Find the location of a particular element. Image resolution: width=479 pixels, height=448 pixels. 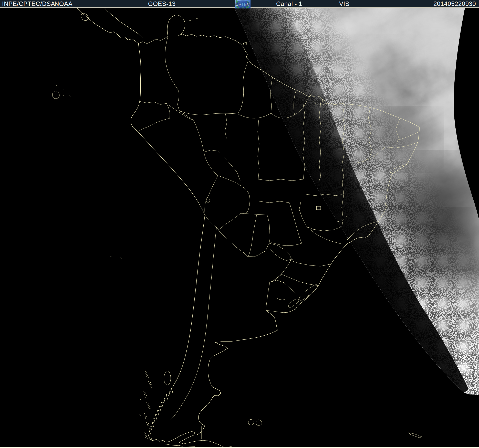

bottom-border-line is located at coordinates (240, 447).